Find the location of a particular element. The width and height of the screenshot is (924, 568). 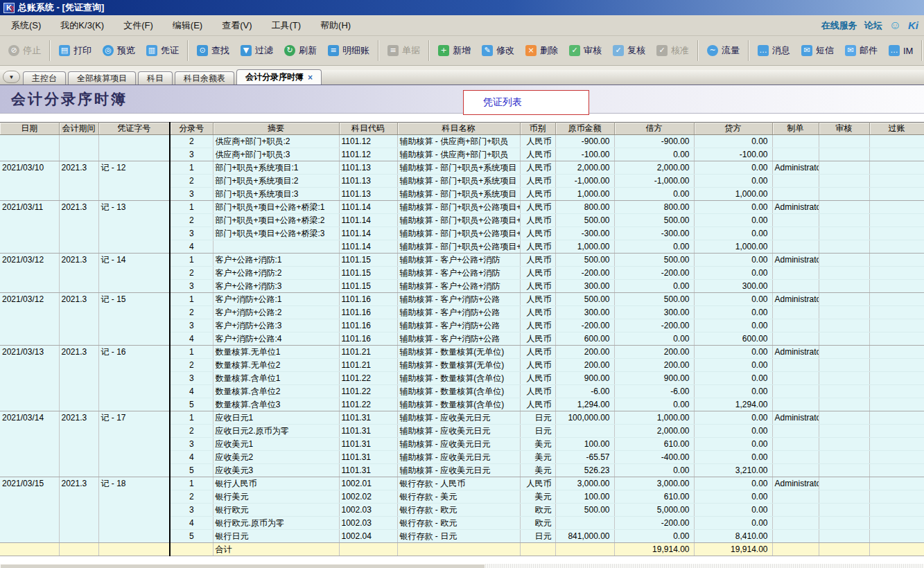

toolbar-button-document: ≡单据 is located at coordinates (403, 51).